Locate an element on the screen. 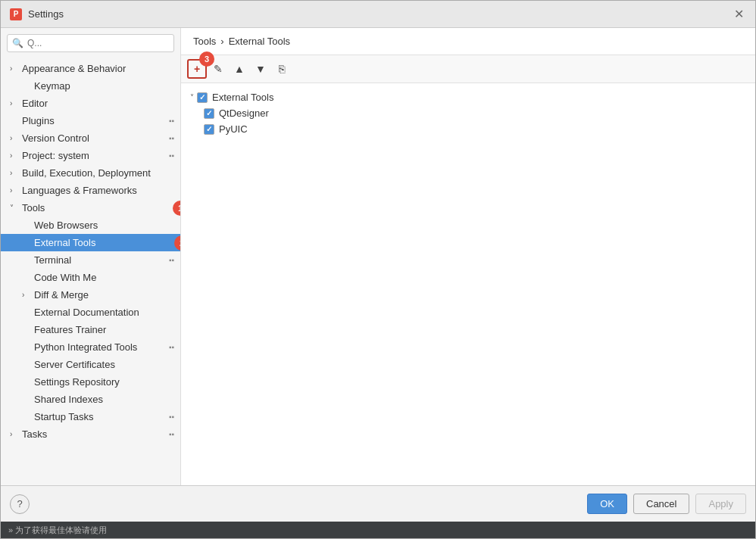 This screenshot has width=756, height=539. app-icon: P is located at coordinates (16, 14).